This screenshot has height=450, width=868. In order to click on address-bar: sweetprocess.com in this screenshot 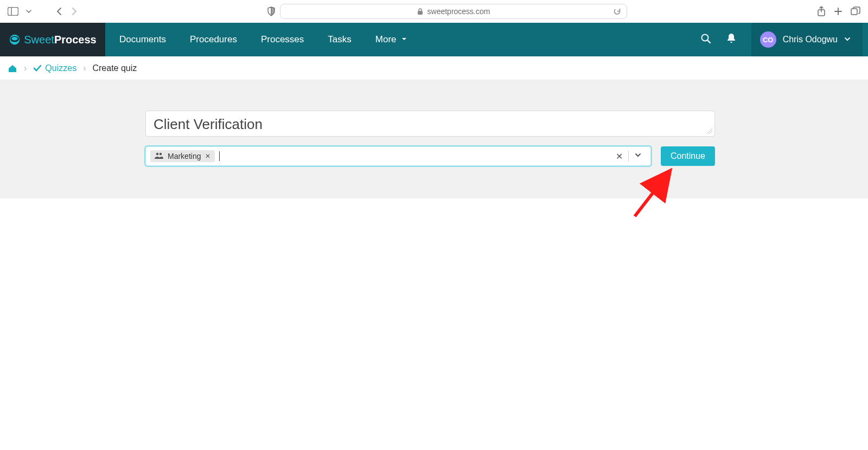, I will do `click(454, 11)`.